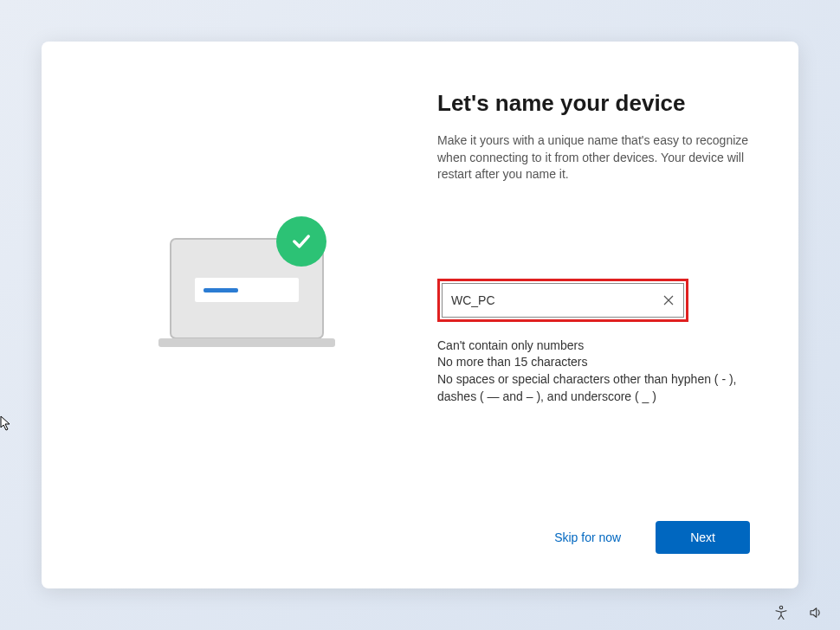 Image resolution: width=840 pixels, height=630 pixels. Describe the element at coordinates (301, 241) in the screenshot. I see `checkmark-badge` at that location.